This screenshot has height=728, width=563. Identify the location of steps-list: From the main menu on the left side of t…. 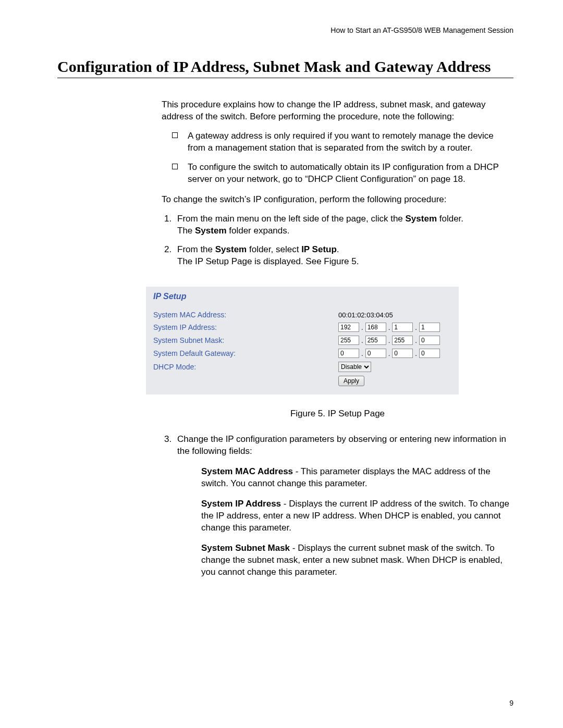
(338, 241).